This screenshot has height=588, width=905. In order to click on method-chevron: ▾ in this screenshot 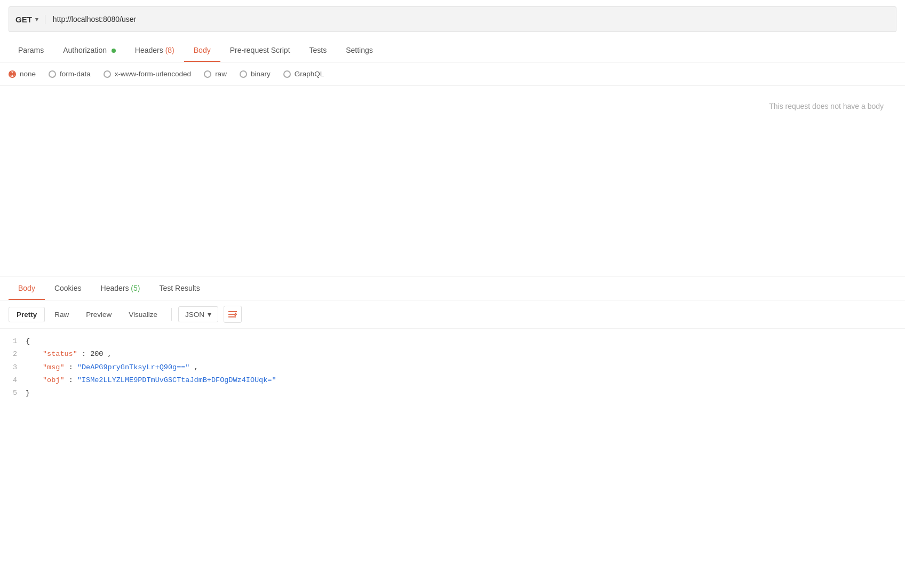, I will do `click(37, 19)`.